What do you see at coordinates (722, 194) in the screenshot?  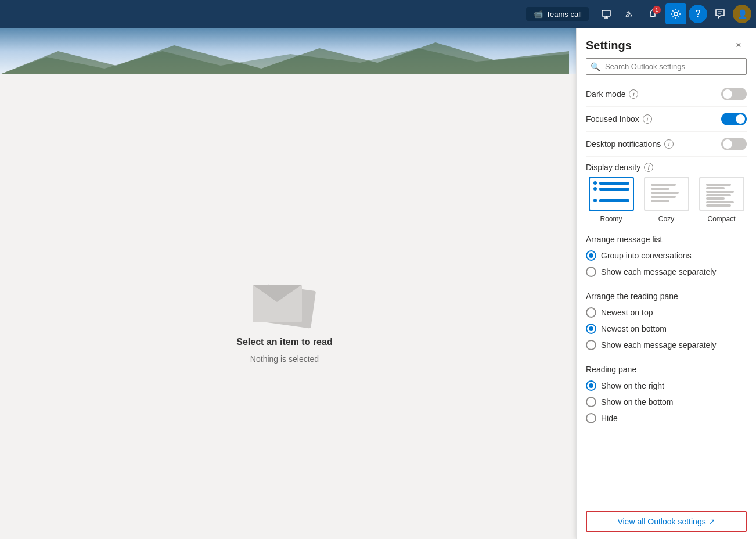 I see `density-compact-card` at bounding box center [722, 194].